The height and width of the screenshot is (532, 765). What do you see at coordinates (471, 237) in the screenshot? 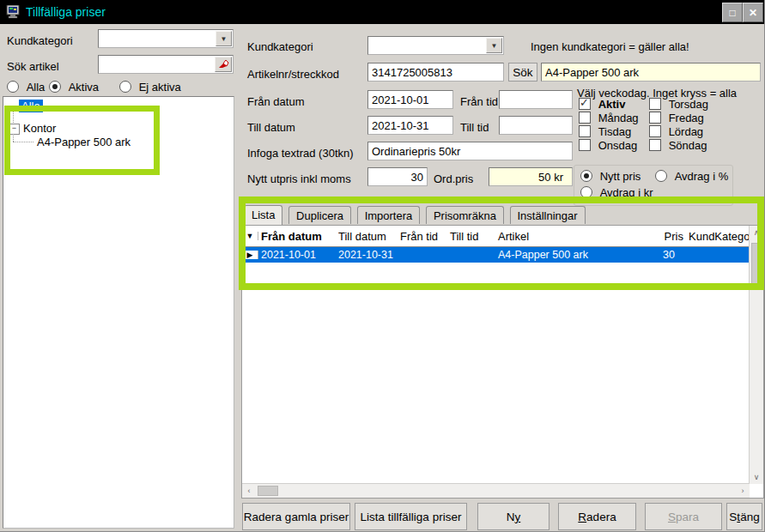
I see `col-till-tid: Till tid` at bounding box center [471, 237].